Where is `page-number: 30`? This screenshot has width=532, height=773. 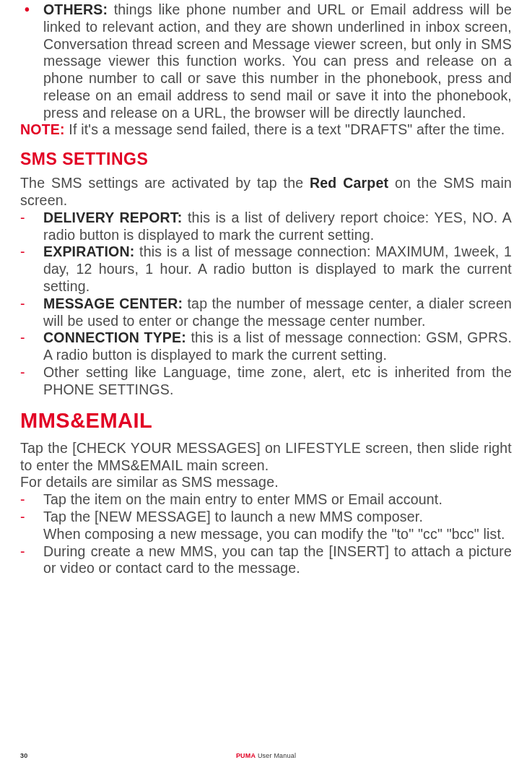 page-number: 30 is located at coordinates (24, 756).